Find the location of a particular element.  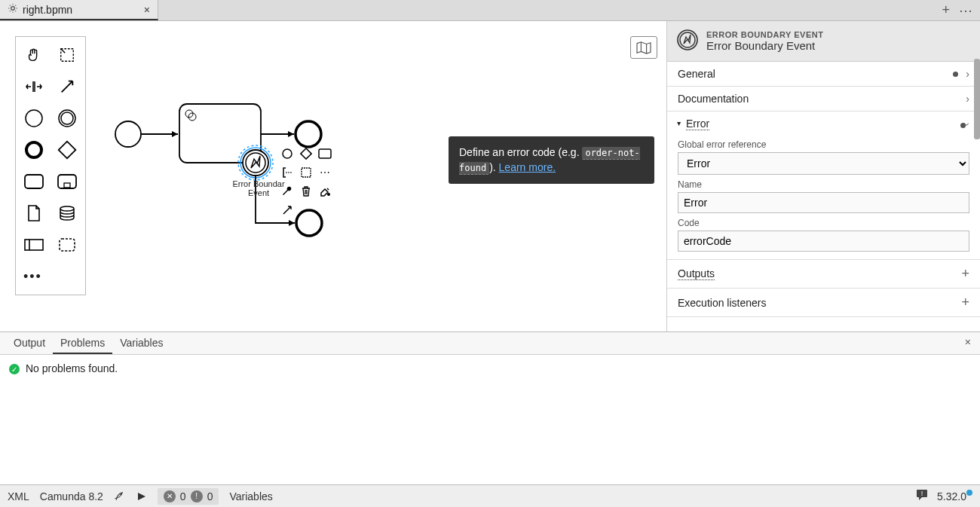

rocket-icon is located at coordinates (120, 496).